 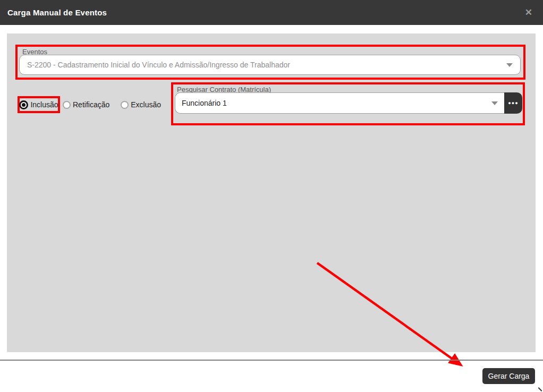 I want to click on footer-divider, so click(x=272, y=360).